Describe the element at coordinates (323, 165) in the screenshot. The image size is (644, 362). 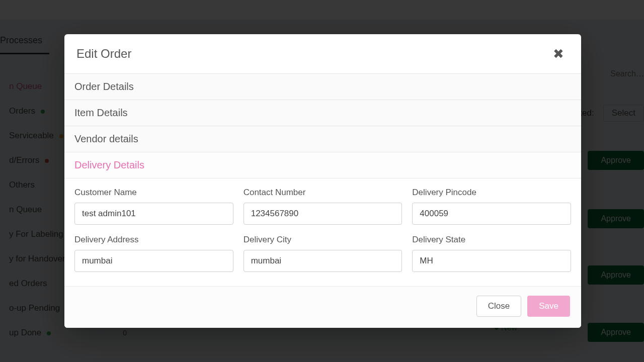
I see `accordion-delivery-details: Delivery Details` at that location.